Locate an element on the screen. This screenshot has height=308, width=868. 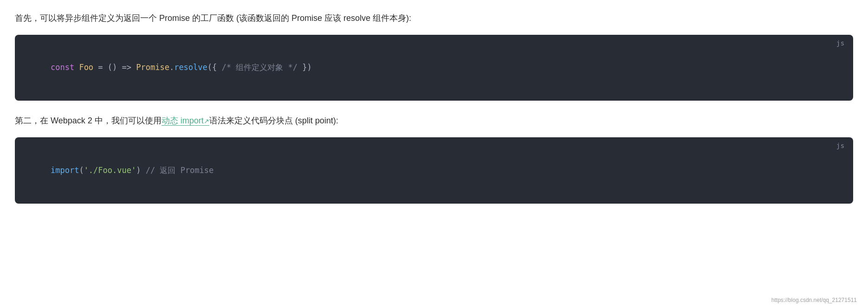
code-operator: = () => is located at coordinates (115, 67).